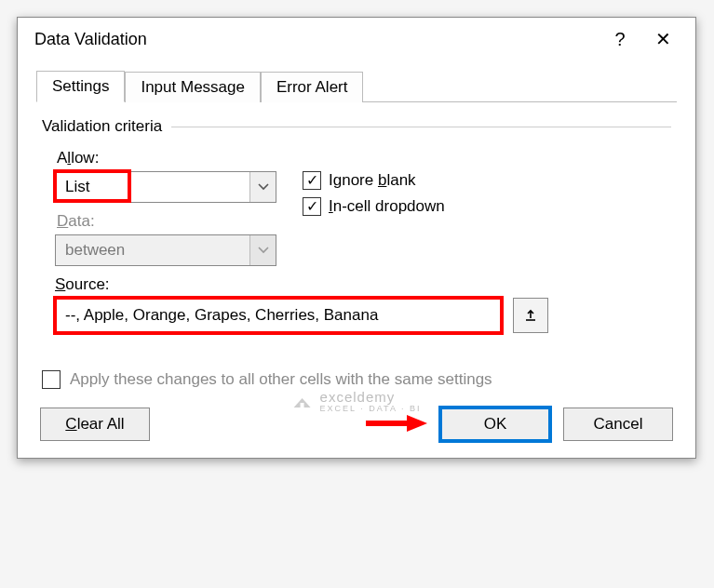 The image size is (714, 588). Describe the element at coordinates (618, 424) in the screenshot. I see `cancel-button: Cancel` at that location.